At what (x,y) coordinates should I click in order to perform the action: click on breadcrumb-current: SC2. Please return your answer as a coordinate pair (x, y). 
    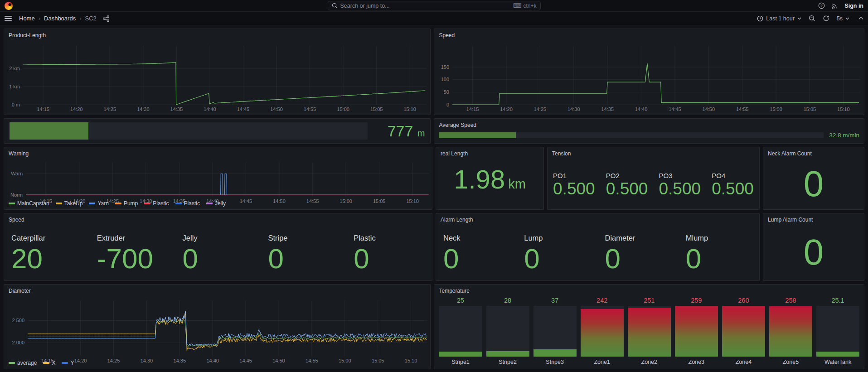
    Looking at the image, I should click on (91, 18).